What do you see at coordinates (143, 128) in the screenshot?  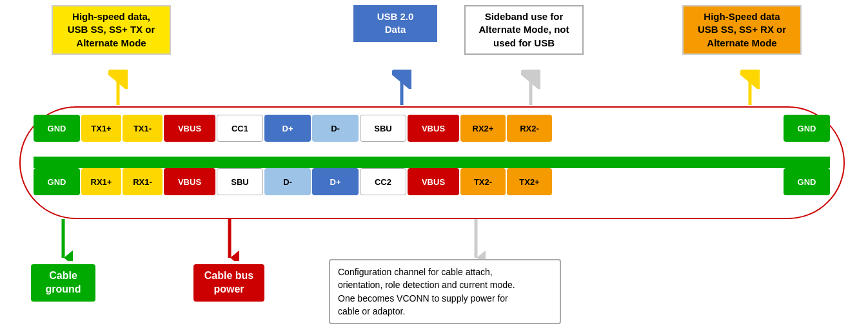 I see `pin-tx1m: TX1-` at bounding box center [143, 128].